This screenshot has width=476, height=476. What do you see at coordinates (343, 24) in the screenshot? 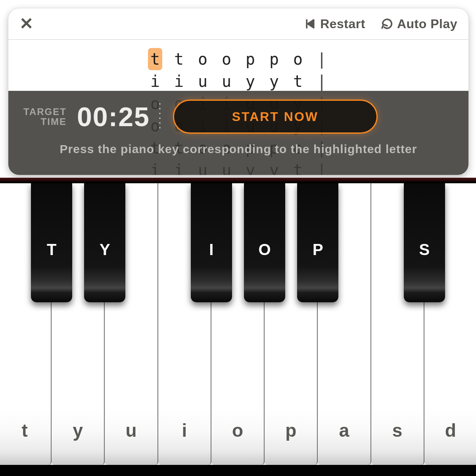
I see `restart-label: Restart` at bounding box center [343, 24].